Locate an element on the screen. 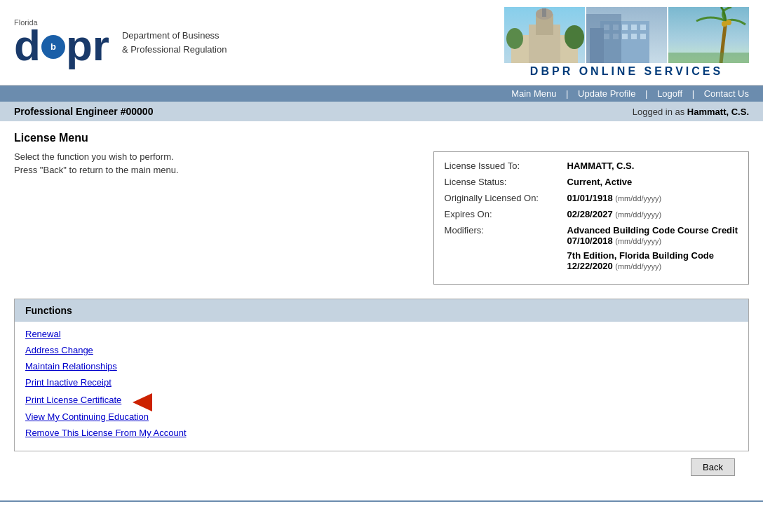  left-col: Select the function you wish to perform.… is located at coordinates (217, 165).